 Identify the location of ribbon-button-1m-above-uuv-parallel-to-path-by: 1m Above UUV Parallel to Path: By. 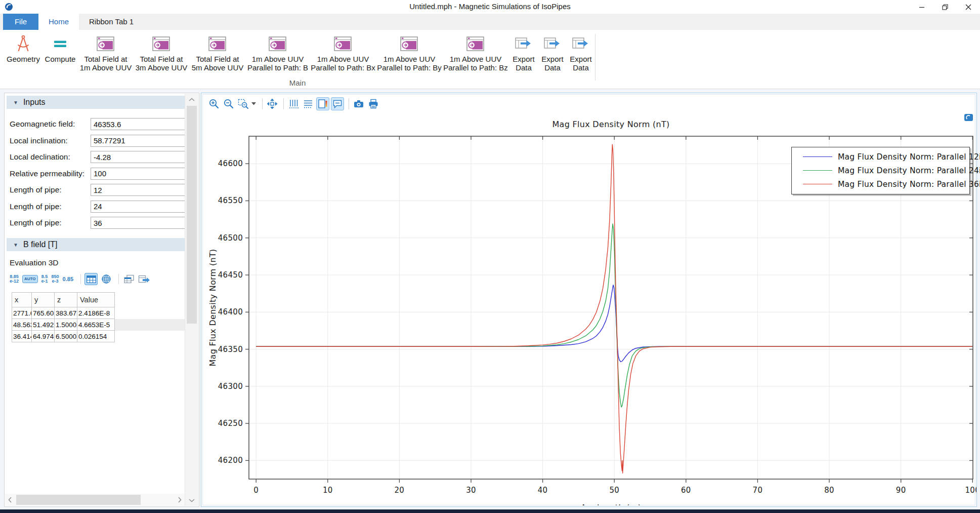
(409, 52).